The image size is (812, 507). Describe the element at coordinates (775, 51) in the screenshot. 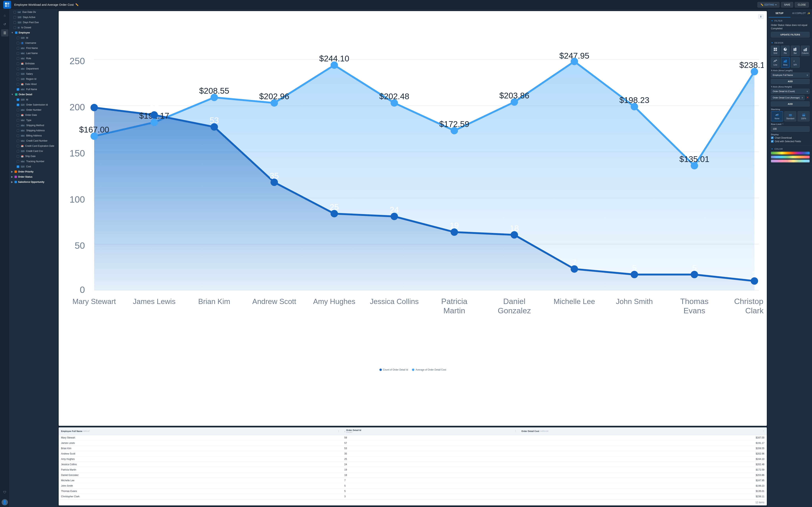

I see `chart-type-grid-btn: Grid` at that location.